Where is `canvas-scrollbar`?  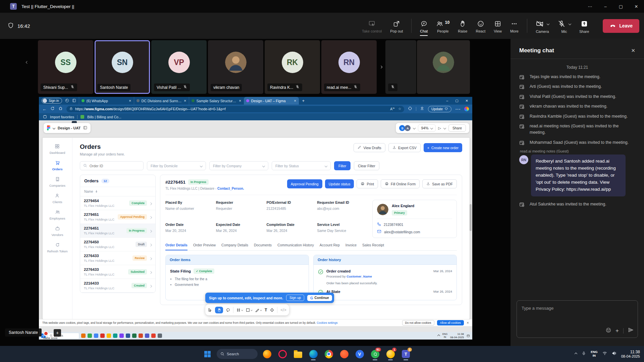 canvas-scrollbar is located at coordinates (471, 218).